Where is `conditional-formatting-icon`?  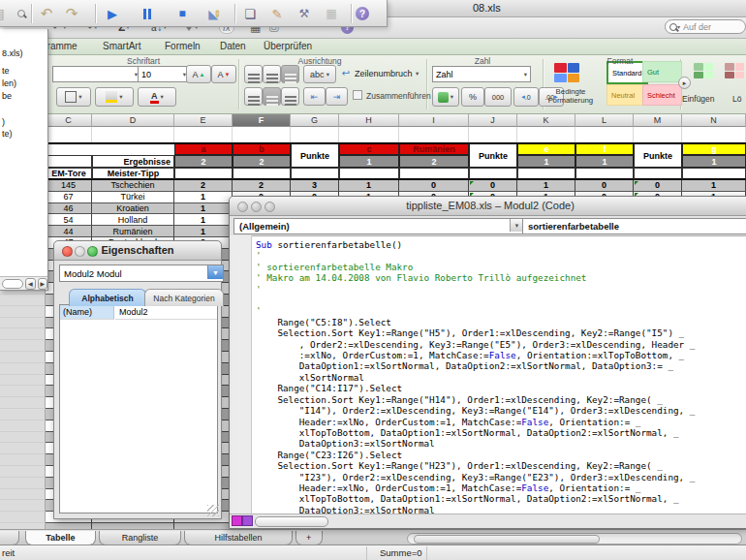 conditional-formatting-icon is located at coordinates (571, 74).